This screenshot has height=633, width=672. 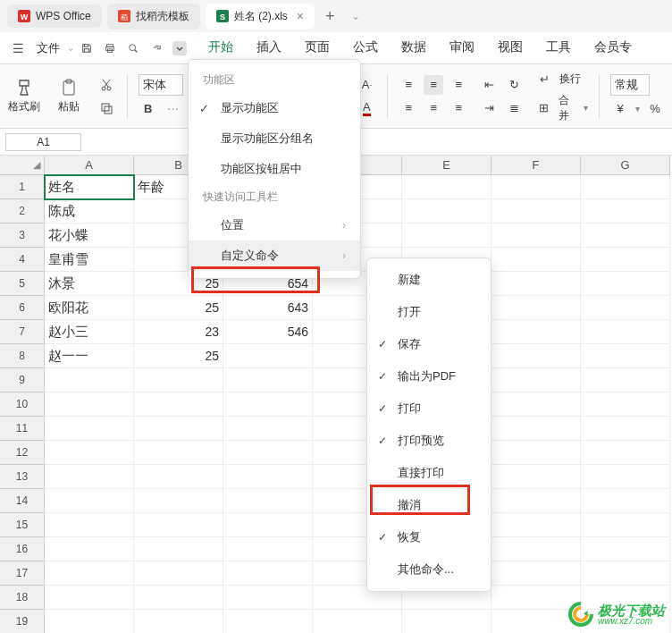 What do you see at coordinates (179, 333) in the screenshot?
I see `cell-B7: 23` at bounding box center [179, 333].